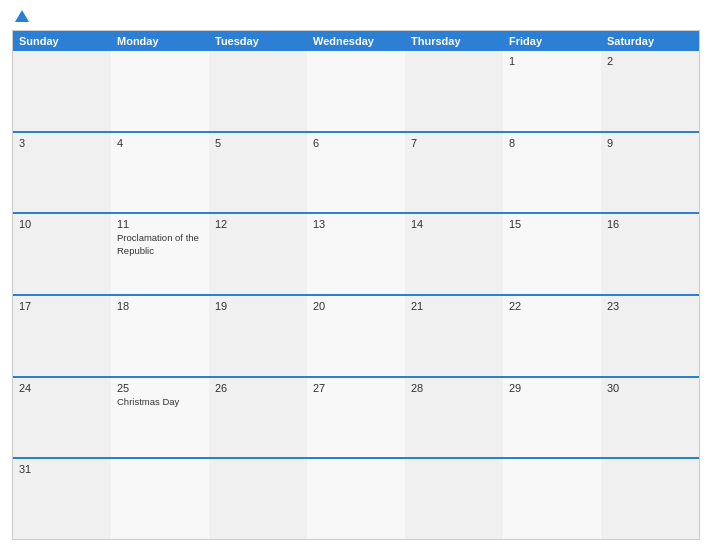 This screenshot has height=550, width=712. Describe the element at coordinates (552, 418) in the screenshot. I see `day-cell: 29` at that location.